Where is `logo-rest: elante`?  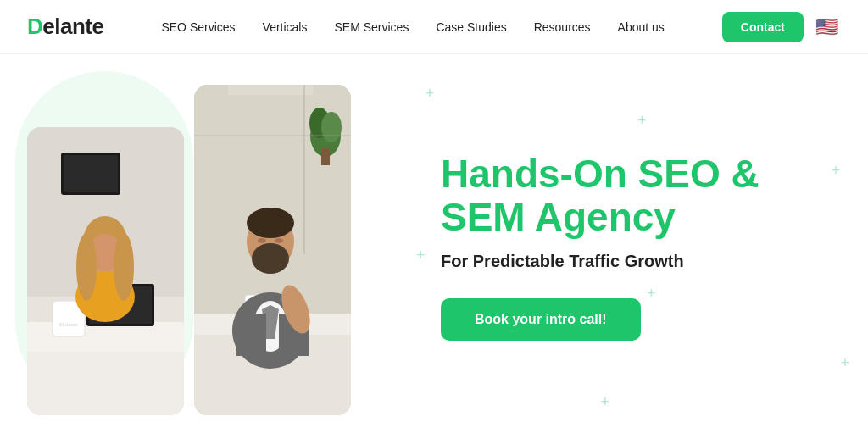 logo-rest: elante is located at coordinates (73, 27).